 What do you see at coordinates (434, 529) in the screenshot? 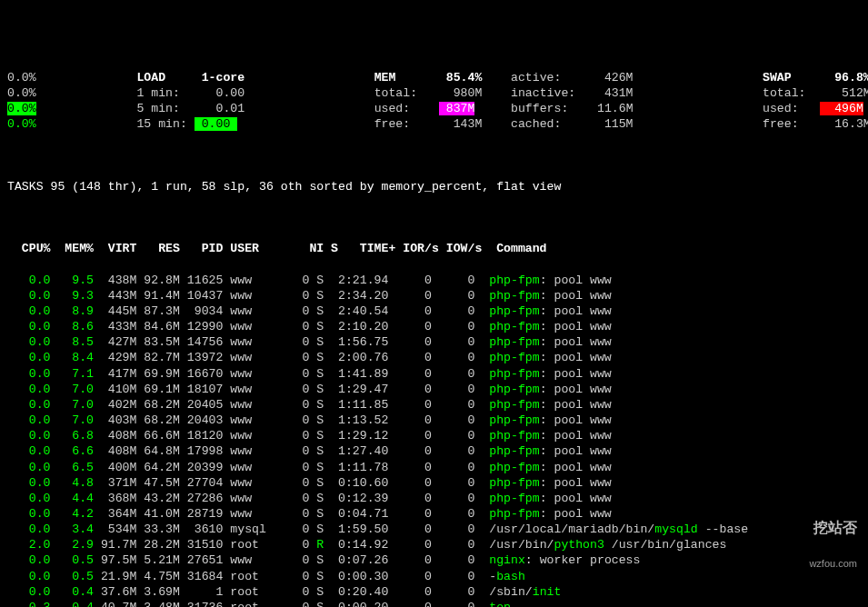
I see `process-row: 0.0 3.4 534M 33.3M 3610 mysql 0 S 1:59.5…` at bounding box center [434, 529].